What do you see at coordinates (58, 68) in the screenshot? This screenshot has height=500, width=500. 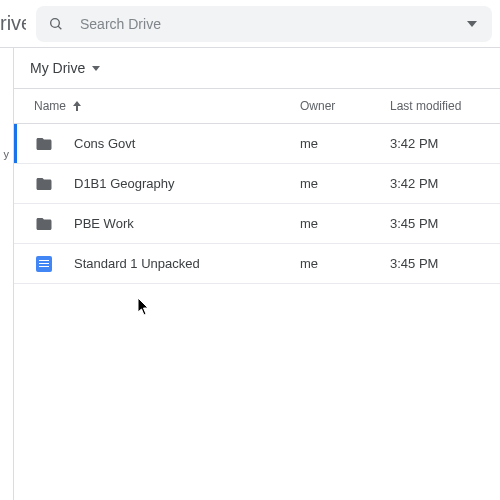 I see `breadcrumb-label: My Drive` at bounding box center [58, 68].